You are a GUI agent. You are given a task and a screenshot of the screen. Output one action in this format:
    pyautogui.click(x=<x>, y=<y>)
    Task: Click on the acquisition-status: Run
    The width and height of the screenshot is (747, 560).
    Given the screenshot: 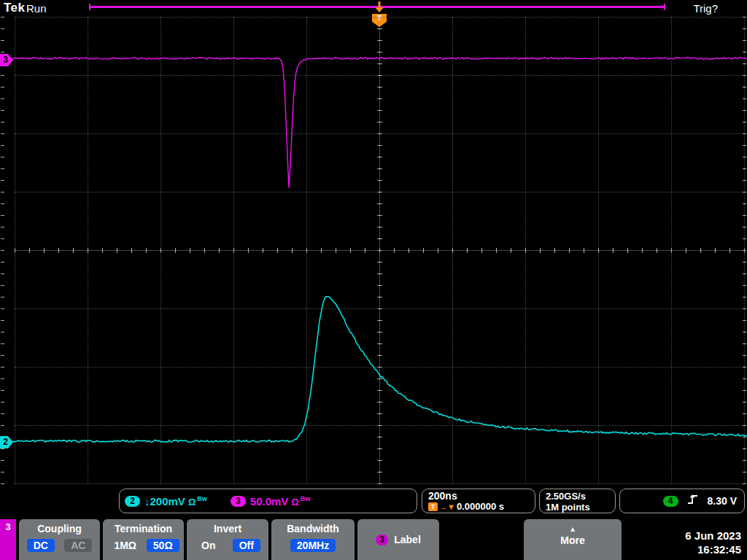 What is the action you would take?
    pyautogui.click(x=36, y=9)
    